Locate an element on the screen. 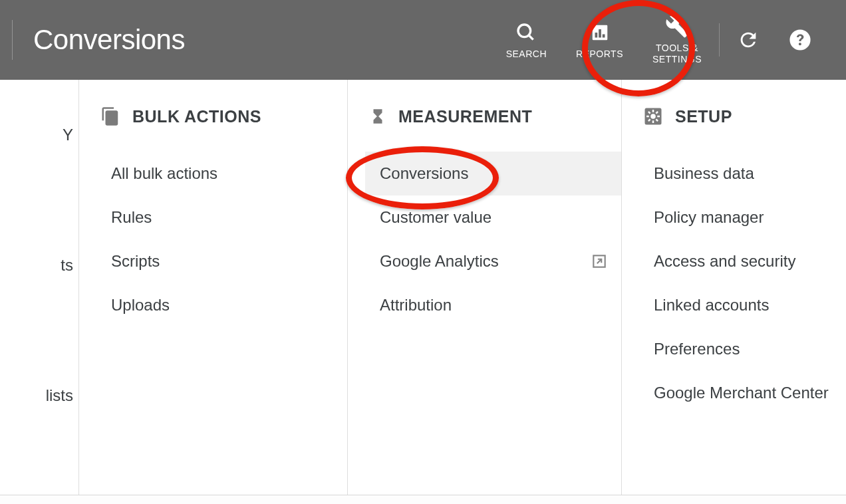 The height and width of the screenshot is (504, 846). menu-item-label: Business data is located at coordinates (704, 174).